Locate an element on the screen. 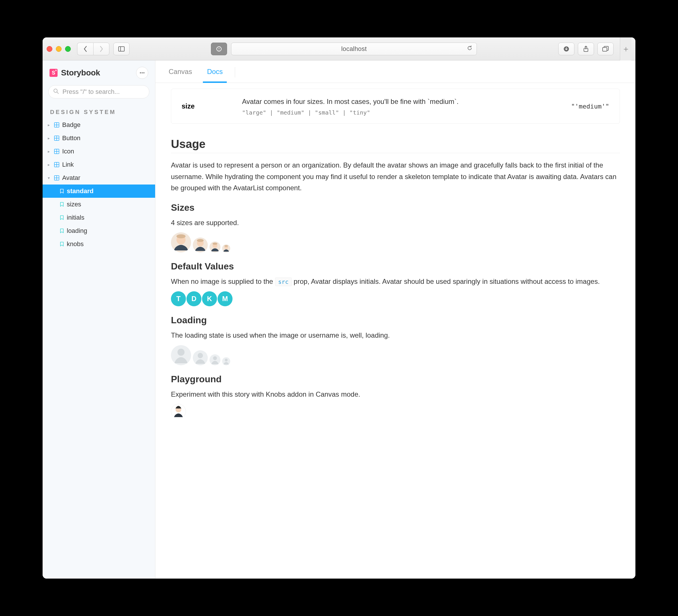 Image resolution: width=678 pixels, height=616 pixels. sidebar-item-button: ▸Button is located at coordinates (99, 138).